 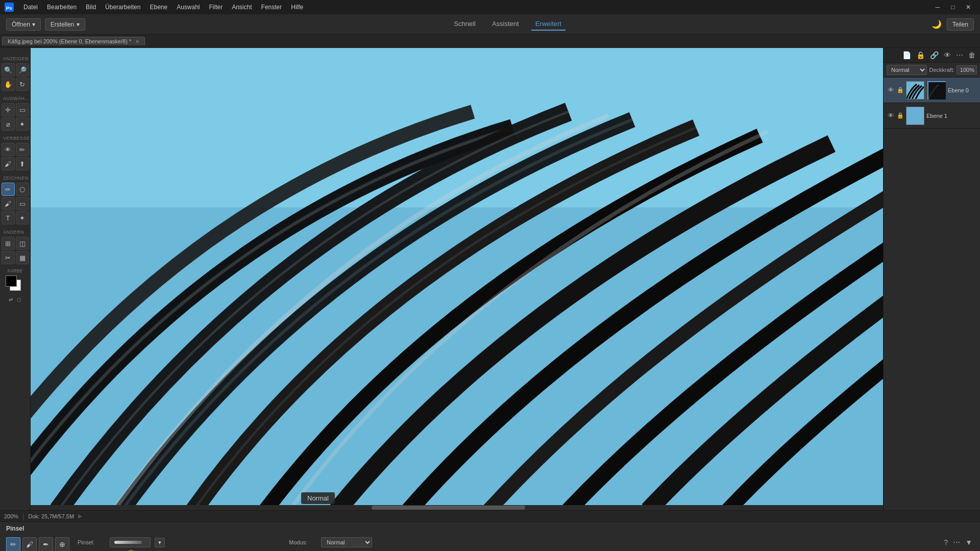 I want to click on eraser-tool: ⬡, so click(x=22, y=189).